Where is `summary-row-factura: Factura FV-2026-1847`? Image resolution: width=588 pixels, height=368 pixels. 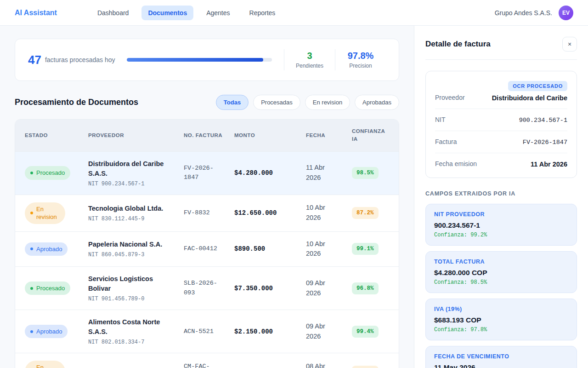 summary-row-factura: Factura FV-2026-1847 is located at coordinates (501, 142).